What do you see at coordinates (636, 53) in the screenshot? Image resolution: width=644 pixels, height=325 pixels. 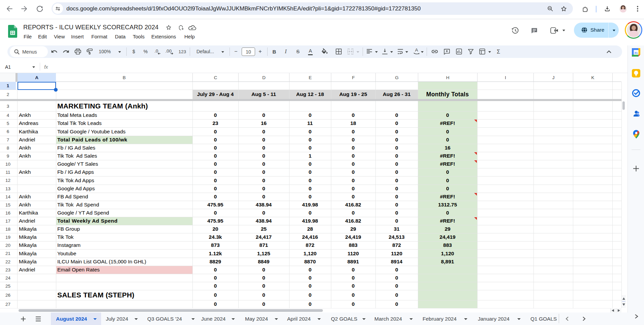 I see `svg-text: 31` at bounding box center [636, 53].